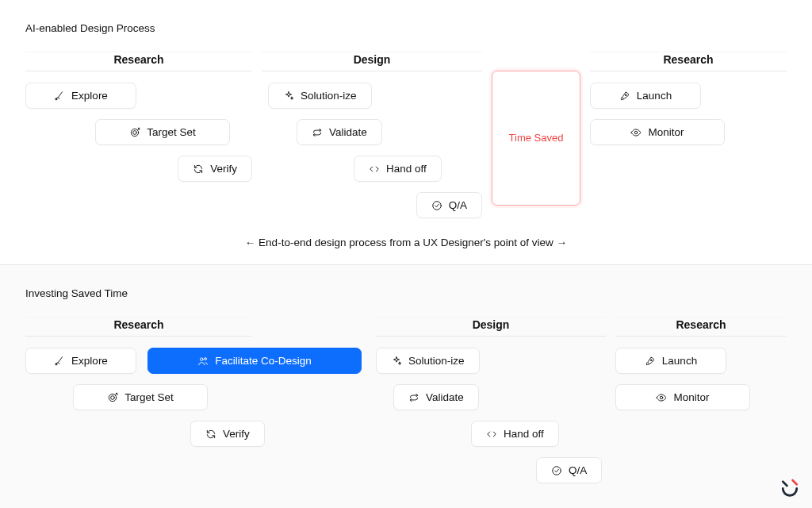 This screenshot has height=508, width=812. Describe the element at coordinates (139, 327) in the screenshot. I see `lane-header-research-bottom-1: Research` at that location.